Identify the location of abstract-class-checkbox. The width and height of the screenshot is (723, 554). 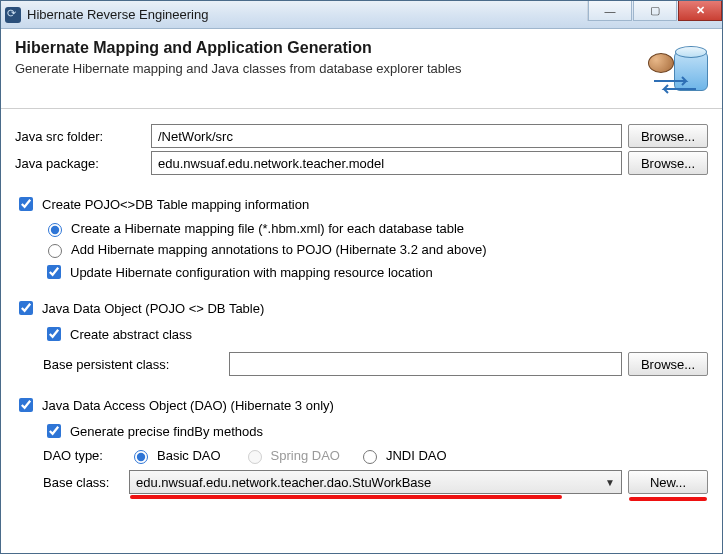
(54, 334).